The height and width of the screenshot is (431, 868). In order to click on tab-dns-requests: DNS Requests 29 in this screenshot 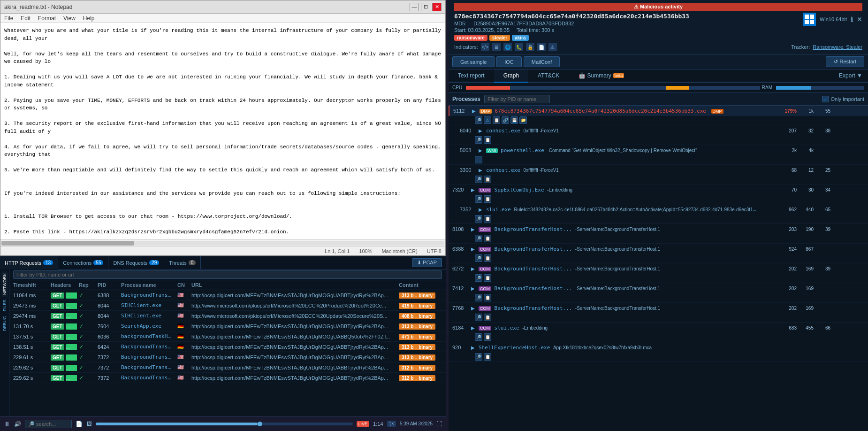, I will do `click(136, 263)`.